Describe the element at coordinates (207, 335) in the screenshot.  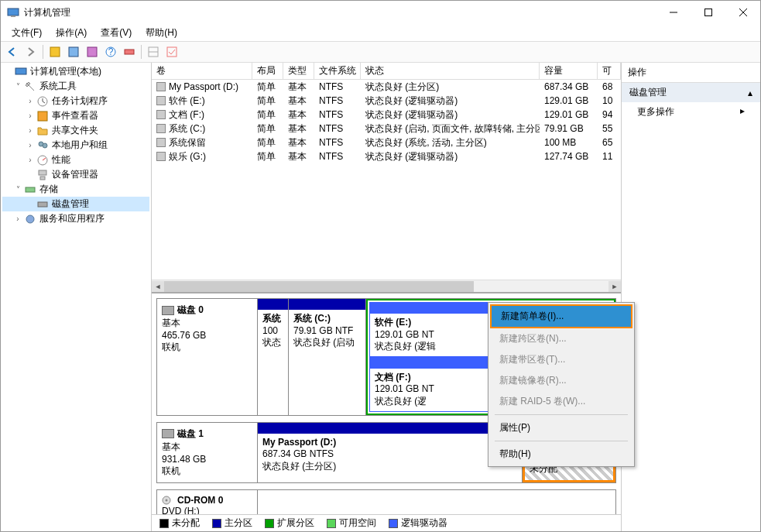
I see `disk0-size: 465.76 GB` at that location.